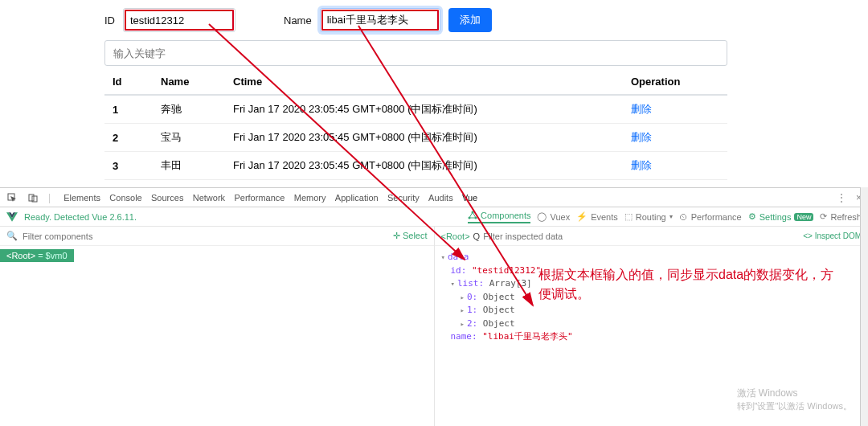 The height and width of the screenshot is (426, 868). What do you see at coordinates (310, 198) in the screenshot?
I see `devtools-tab-memory: Memory` at bounding box center [310, 198].